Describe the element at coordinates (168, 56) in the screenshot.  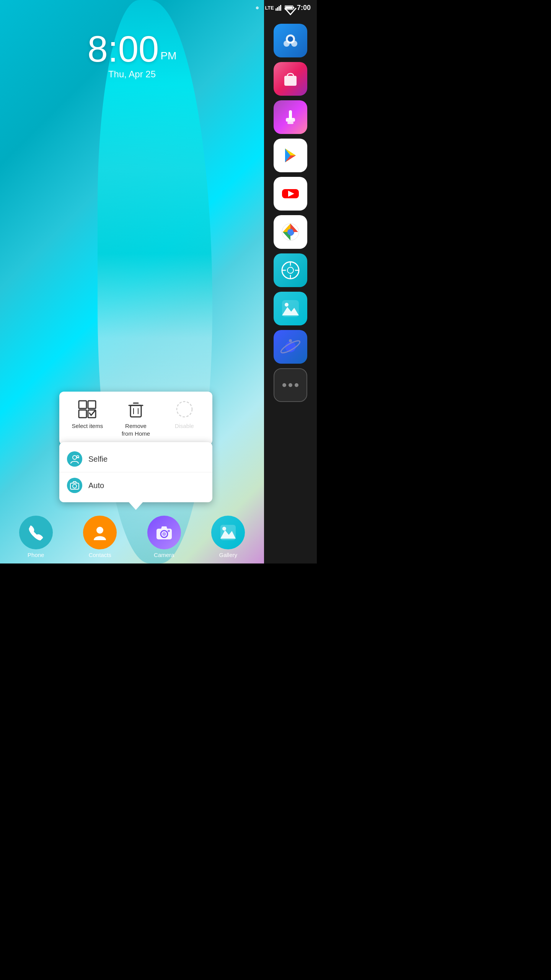
I see `clock-ampm: PM` at that location.